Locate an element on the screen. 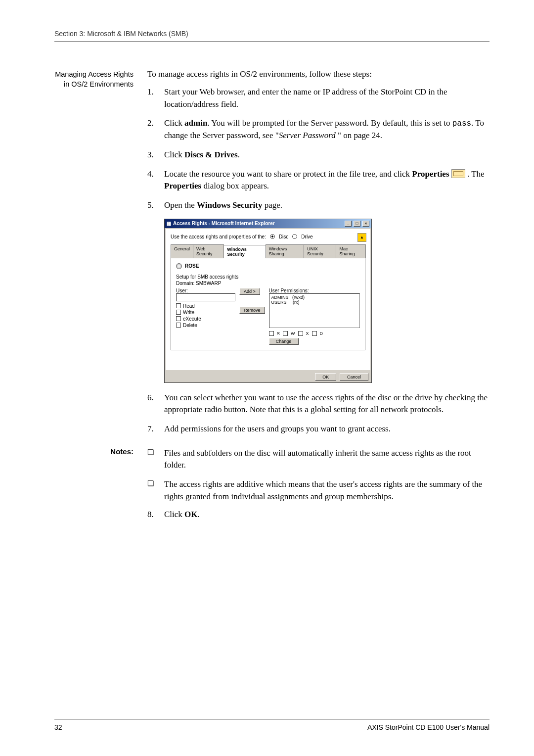 This screenshot has width=534, height=756. step-2: Click admin. You will be prompted for th… is located at coordinates (318, 130).